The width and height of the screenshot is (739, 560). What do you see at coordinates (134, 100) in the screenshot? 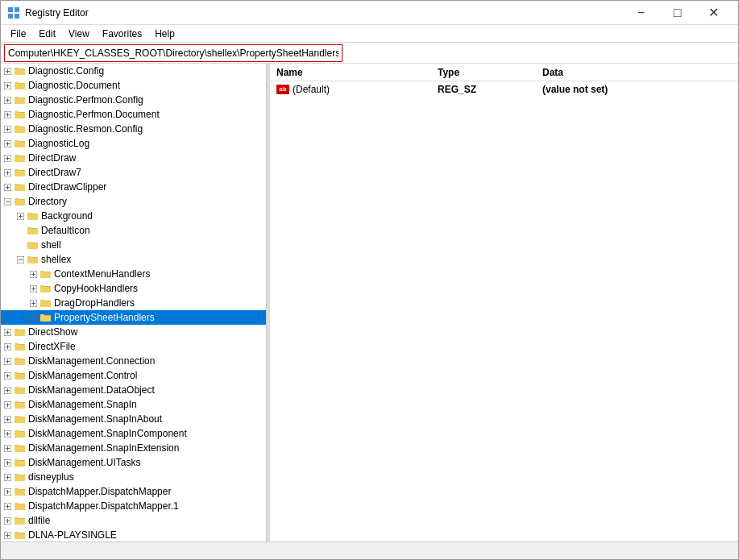
I see `tree-item-diag-perfmon: Diagnostic.Perfmon.Config` at bounding box center [134, 100].